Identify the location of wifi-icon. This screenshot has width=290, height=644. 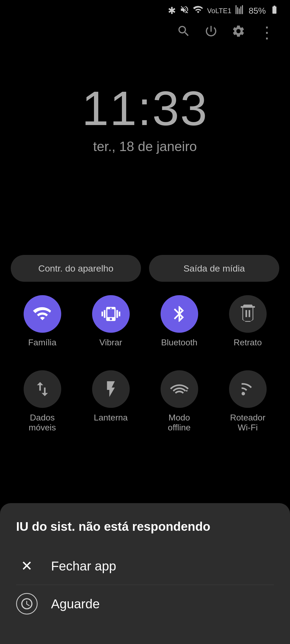
(198, 11).